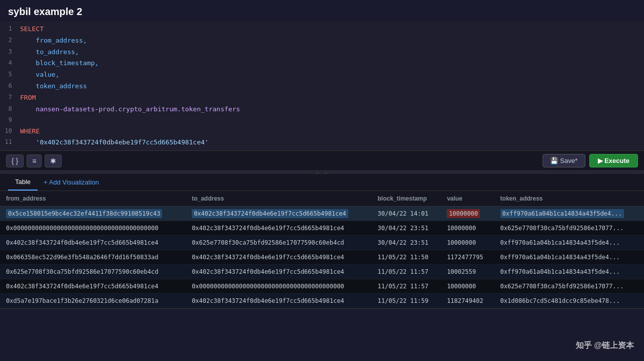 The height and width of the screenshot is (361, 644). Describe the element at coordinates (322, 172) in the screenshot. I see `resize-dots-icon: — —` at that location.